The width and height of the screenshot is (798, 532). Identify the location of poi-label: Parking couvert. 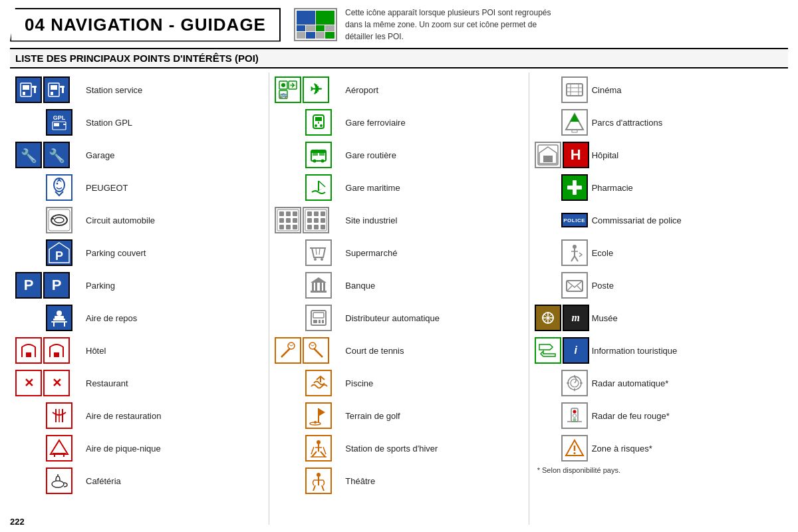
(116, 253).